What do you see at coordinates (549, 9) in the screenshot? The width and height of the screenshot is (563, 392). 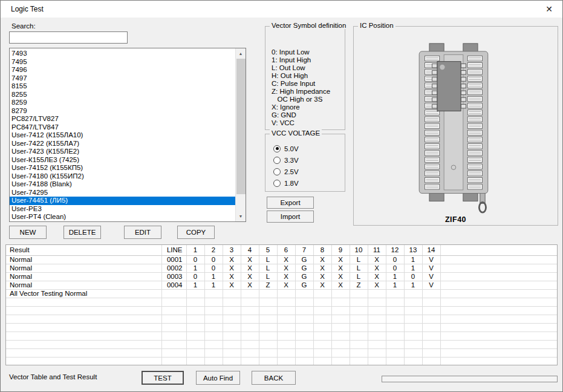 I see `close-button: ✕` at bounding box center [549, 9].